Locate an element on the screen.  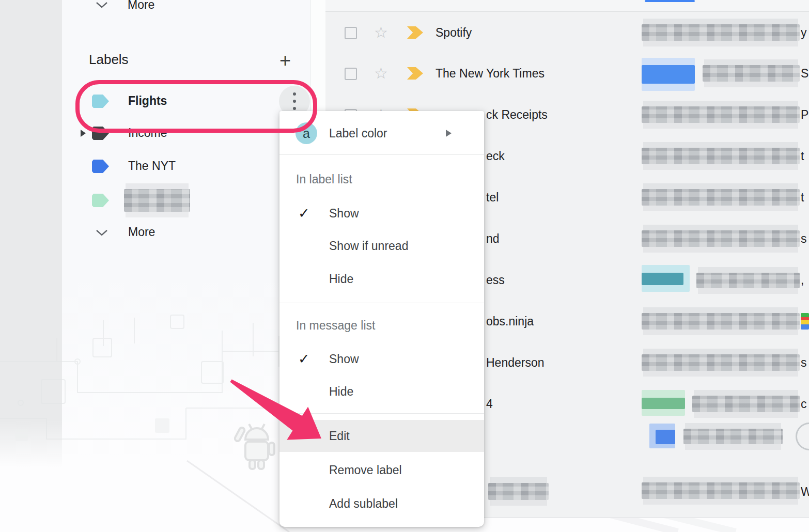
expand-arrow-icon is located at coordinates (83, 133).